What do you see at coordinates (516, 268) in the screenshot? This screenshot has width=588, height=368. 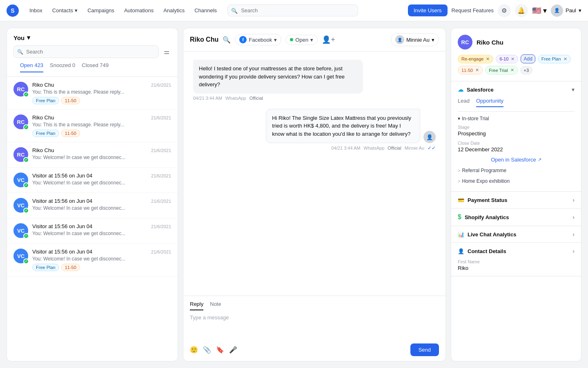 I see `first-name-value: Riko` at bounding box center [516, 268].